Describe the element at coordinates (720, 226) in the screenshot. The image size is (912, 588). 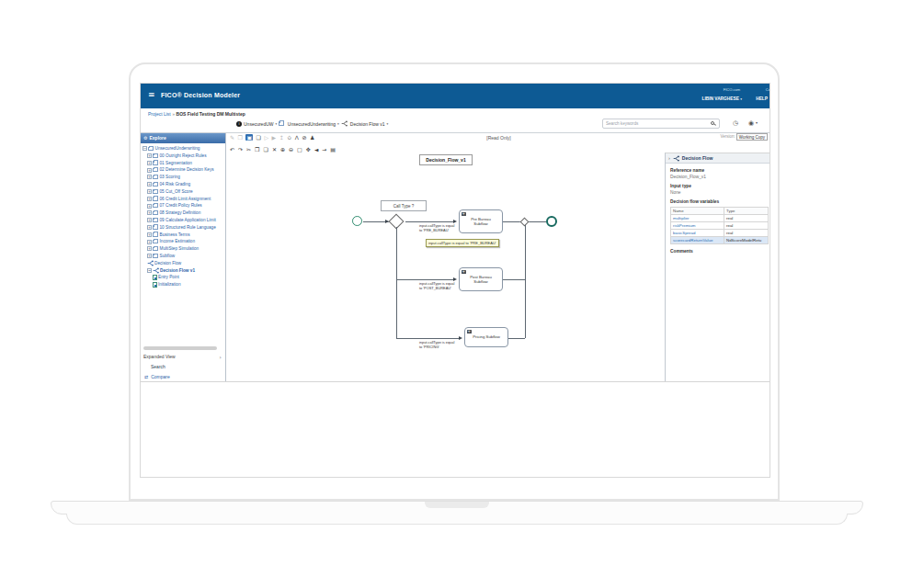
I see `table-row: riskPremiumreal` at that location.